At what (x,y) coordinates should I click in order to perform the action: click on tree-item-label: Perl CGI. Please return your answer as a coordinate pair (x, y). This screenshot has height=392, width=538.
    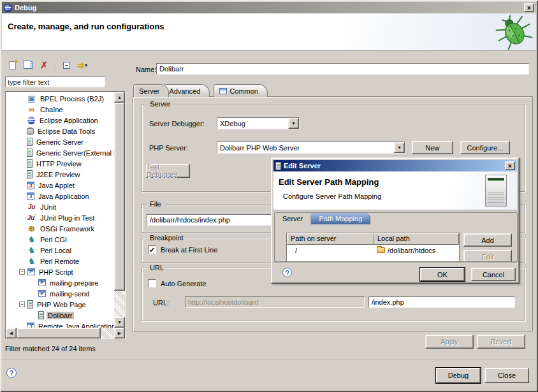
    Looking at the image, I should click on (54, 240).